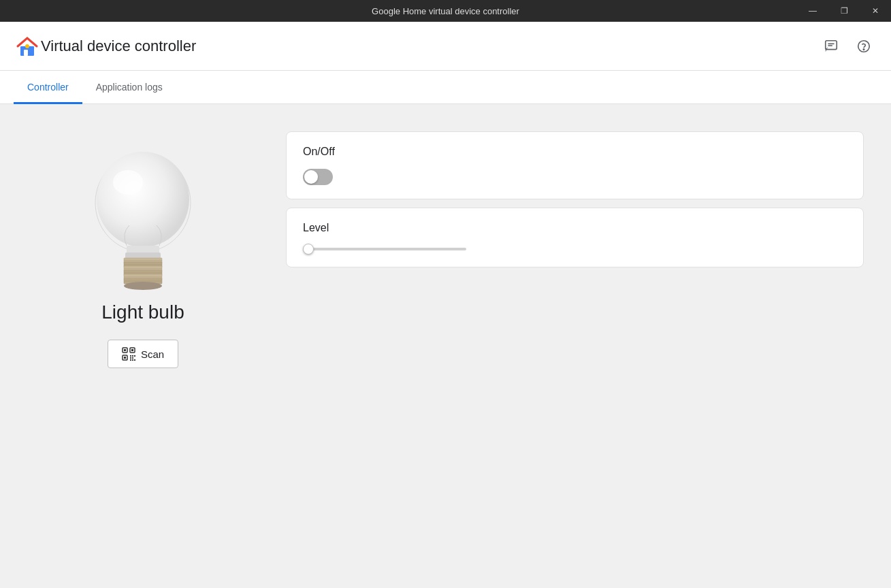 This screenshot has width=891, height=588. What do you see at coordinates (831, 46) in the screenshot?
I see `feedback-icon` at bounding box center [831, 46].